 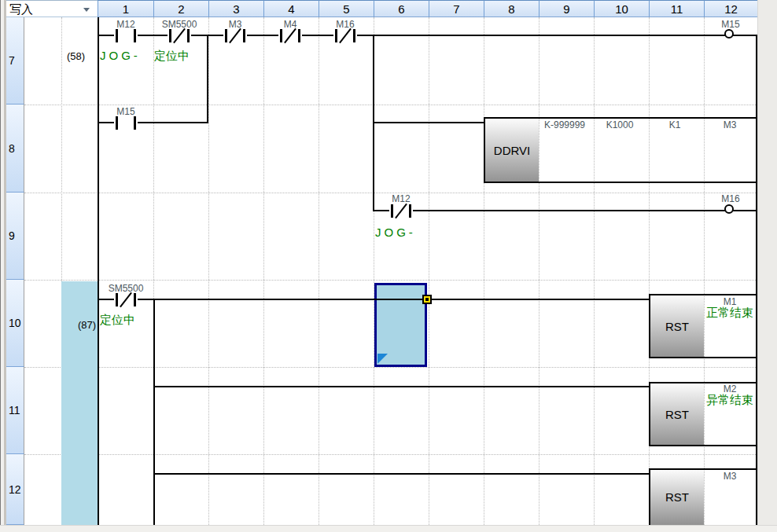 I want to click on branch-line-m15, so click(x=208, y=79).